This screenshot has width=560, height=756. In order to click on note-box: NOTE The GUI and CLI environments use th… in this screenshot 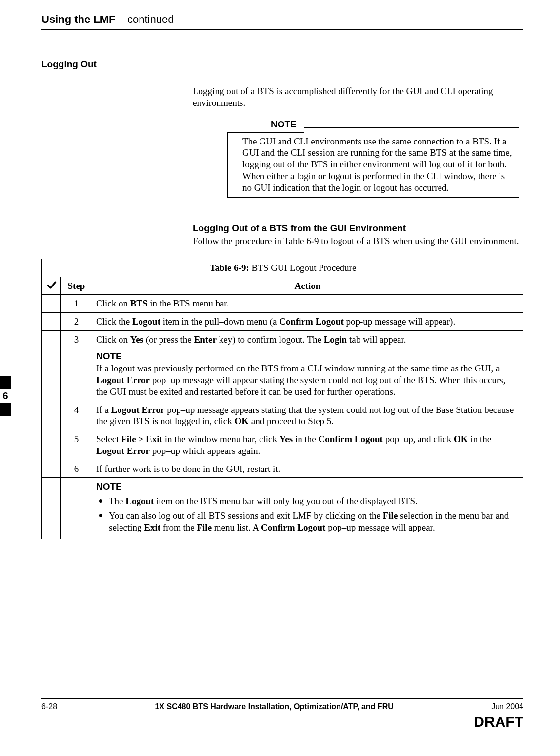, I will do `click(373, 159)`.